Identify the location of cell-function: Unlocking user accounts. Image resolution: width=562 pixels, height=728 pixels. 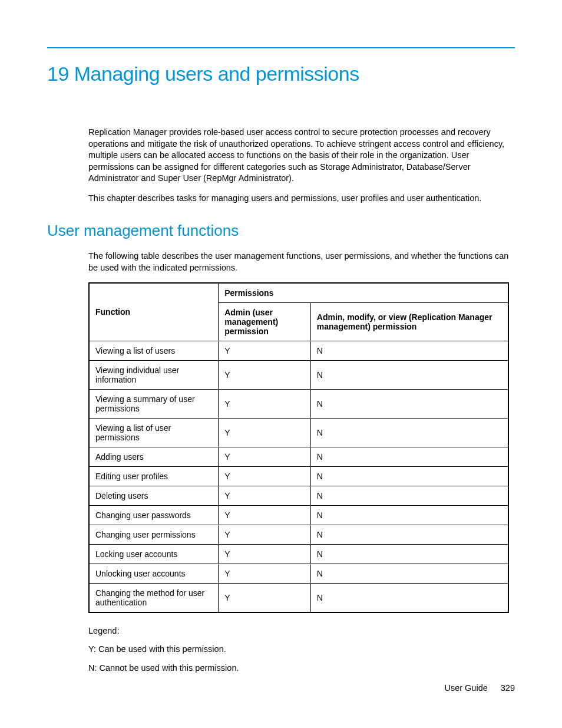
(154, 573).